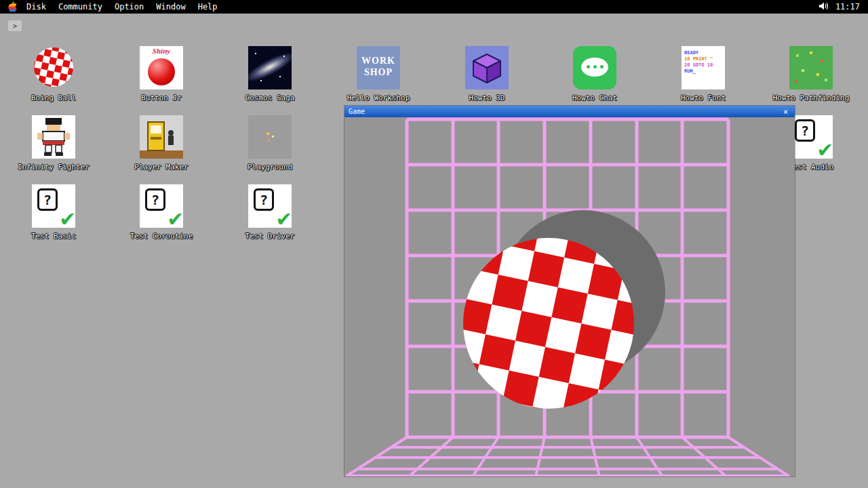 This screenshot has width=868, height=488. I want to click on test-audio-icon: ? ✔, so click(811, 137).